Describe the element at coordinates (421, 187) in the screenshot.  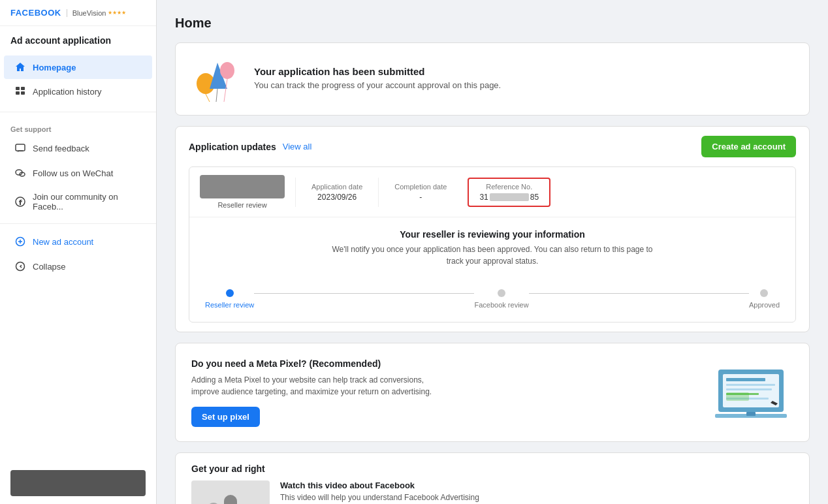
I see `completion-date-label: Completion date` at that location.